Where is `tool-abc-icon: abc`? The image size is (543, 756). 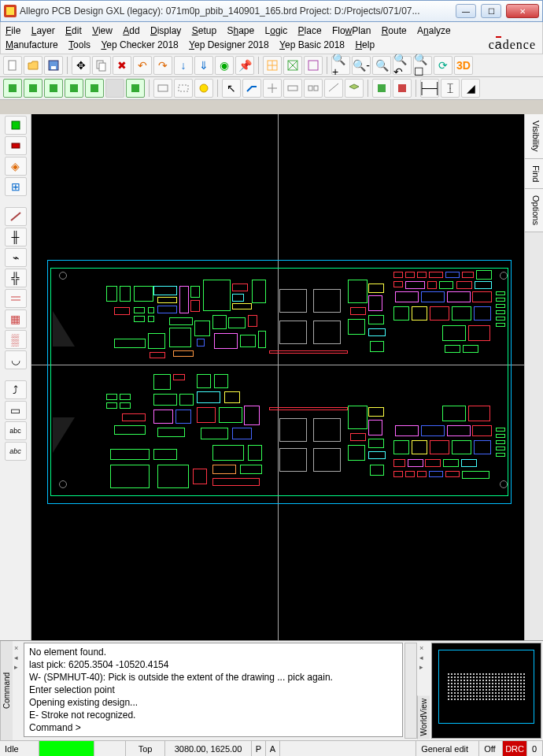 tool-abc-icon: abc is located at coordinates (16, 431).